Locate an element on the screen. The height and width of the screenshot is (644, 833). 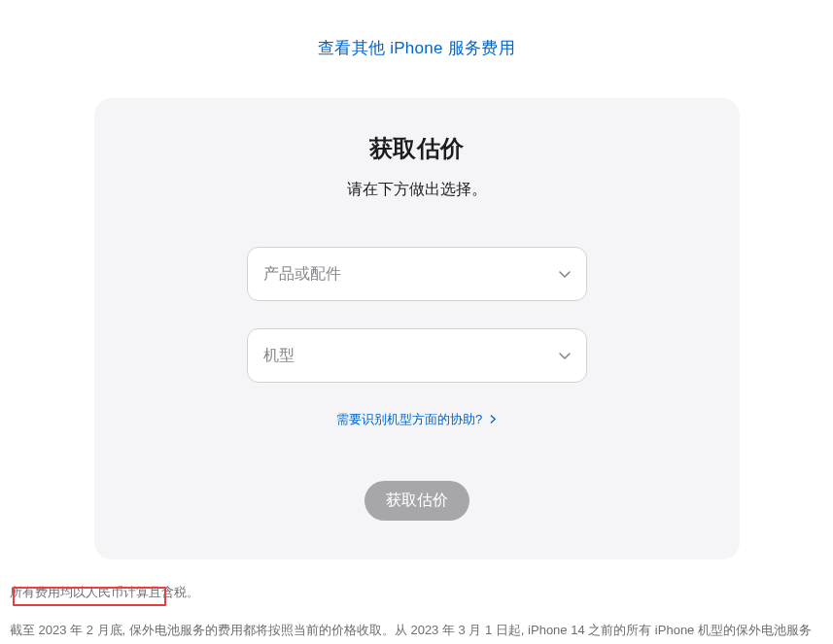
footer-line1: 所有费用均以人民币计算且含税。 is located at coordinates (416, 593).